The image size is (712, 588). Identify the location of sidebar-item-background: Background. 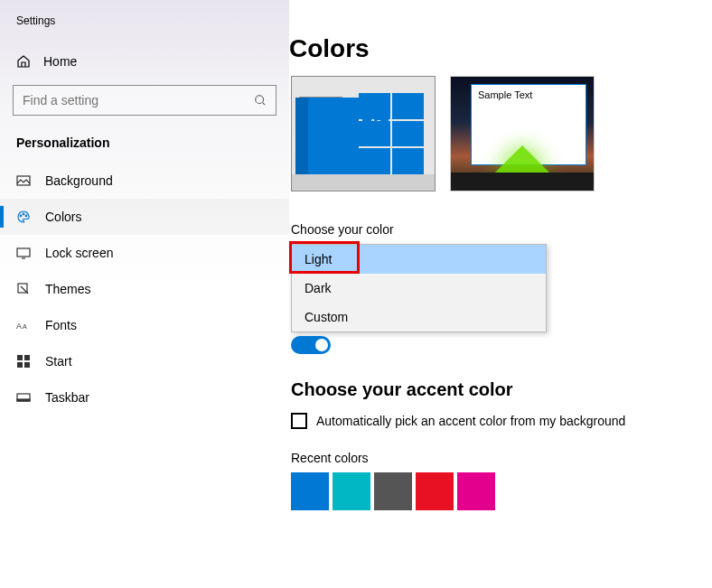
(145, 181).